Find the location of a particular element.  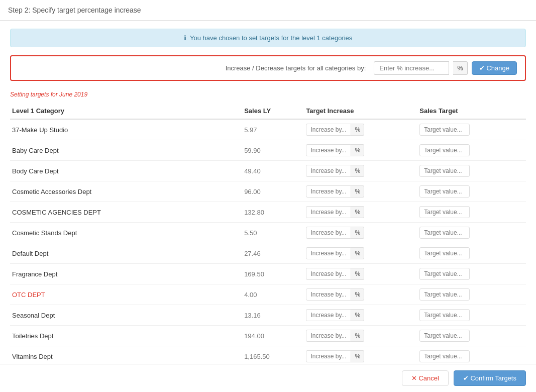

table-row: Cosmetic Stands Dept5.50% is located at coordinates (268, 233).